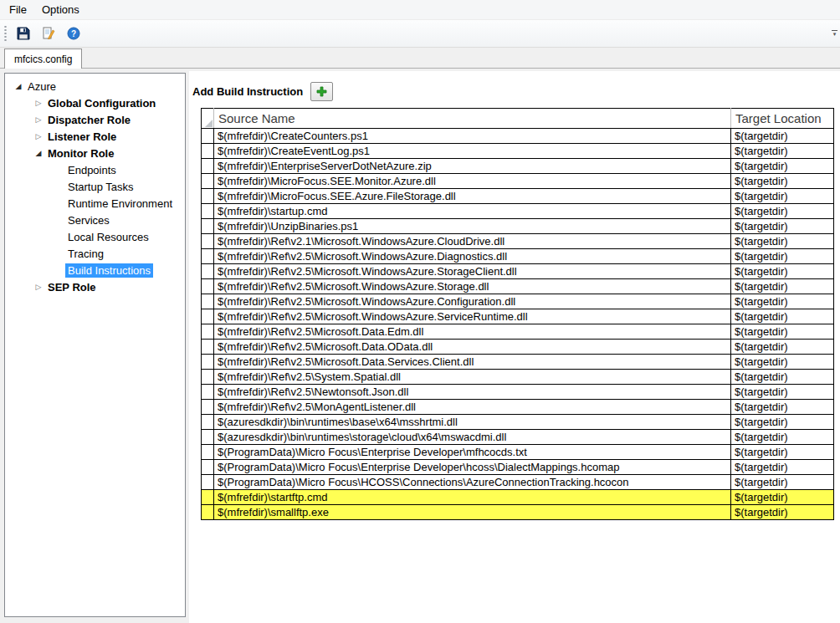 The height and width of the screenshot is (623, 840). I want to click on source-name-cell: $(azuresdkdir)\bin\runtimes\base\x64\mss…, so click(473, 422).